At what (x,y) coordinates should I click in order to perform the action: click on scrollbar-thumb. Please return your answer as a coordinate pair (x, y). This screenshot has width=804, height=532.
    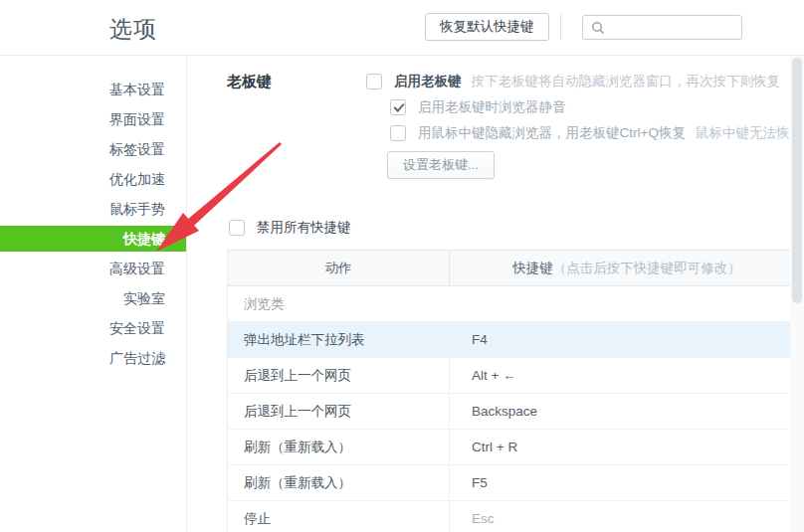
    Looking at the image, I should click on (797, 181).